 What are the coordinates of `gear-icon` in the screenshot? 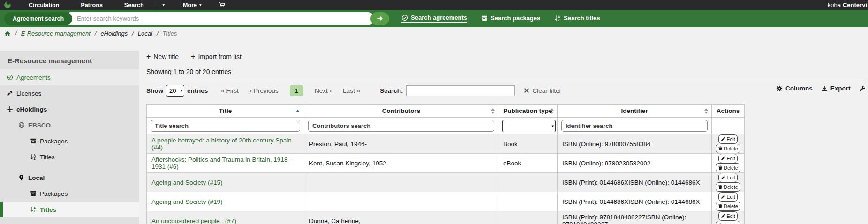 It's located at (779, 89).